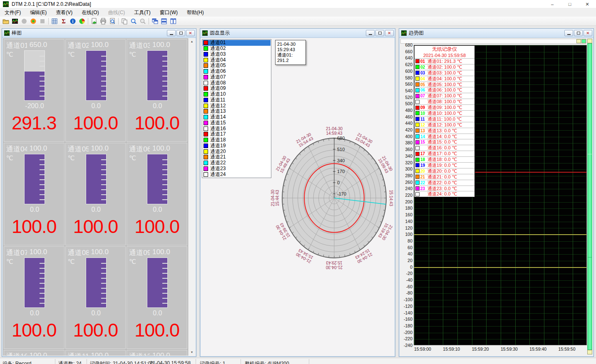 This screenshot has height=364, width=596. What do you see at coordinates (445, 183) in the screenshot?
I see `legend-row-22: 22通道22: 0.0 ℃` at bounding box center [445, 183].